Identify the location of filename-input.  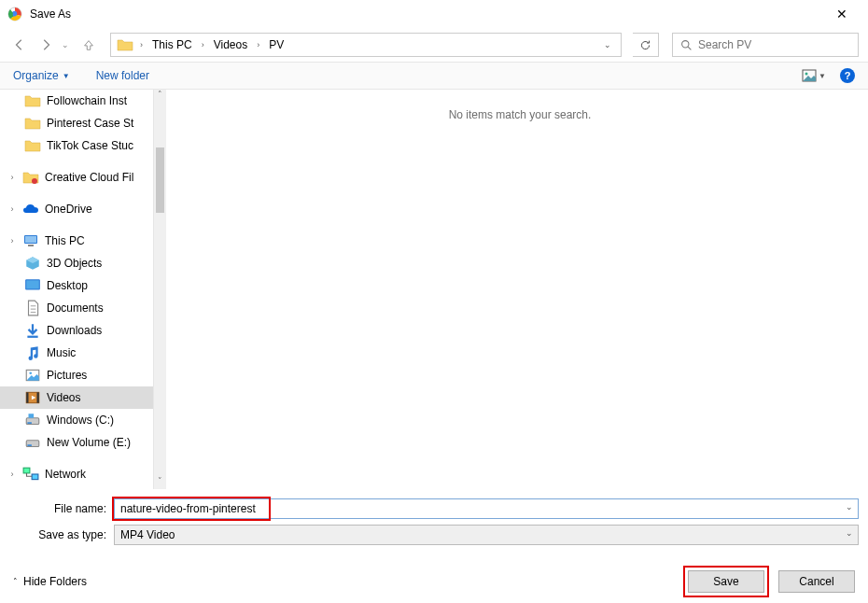
(486, 509).